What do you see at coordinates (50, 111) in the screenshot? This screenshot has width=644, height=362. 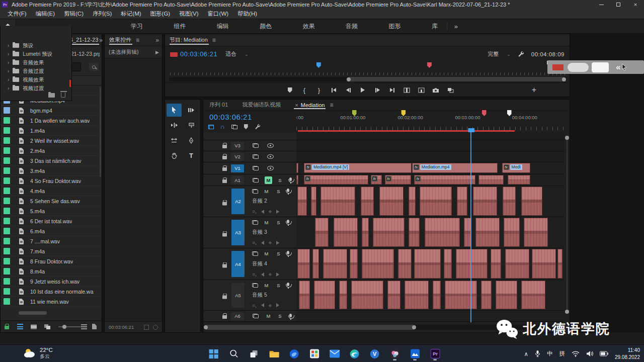 I see `project-item: bgm.mp4` at bounding box center [50, 111].